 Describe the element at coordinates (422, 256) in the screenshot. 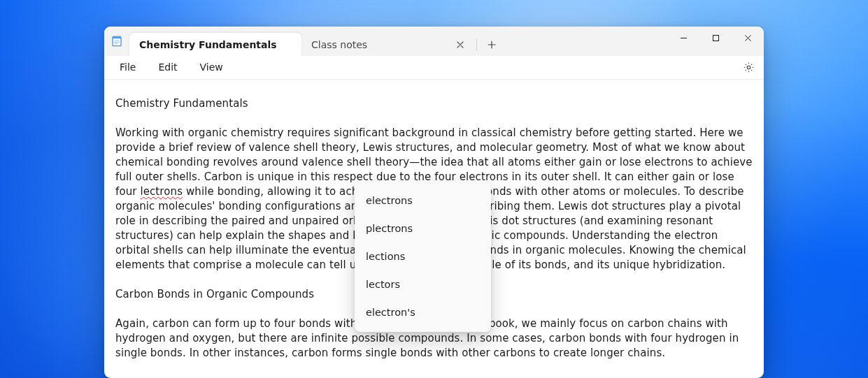

I see `spell-suggestion: lections` at that location.